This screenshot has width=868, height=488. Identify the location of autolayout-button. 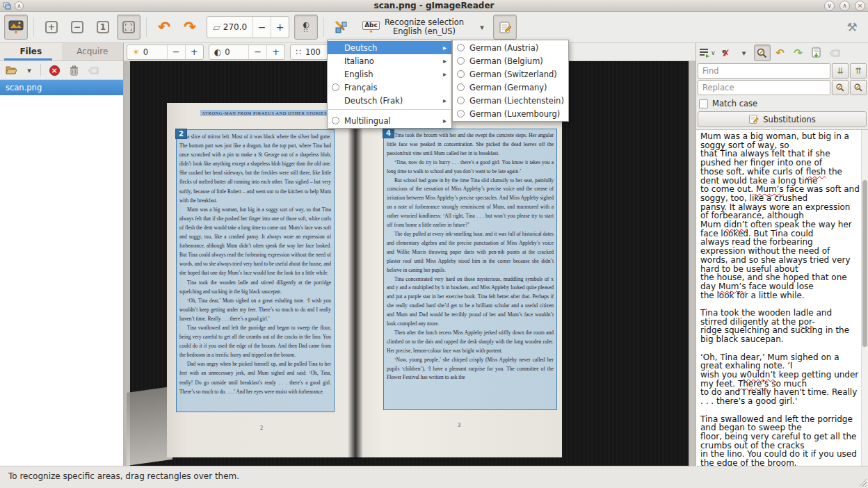
(341, 27).